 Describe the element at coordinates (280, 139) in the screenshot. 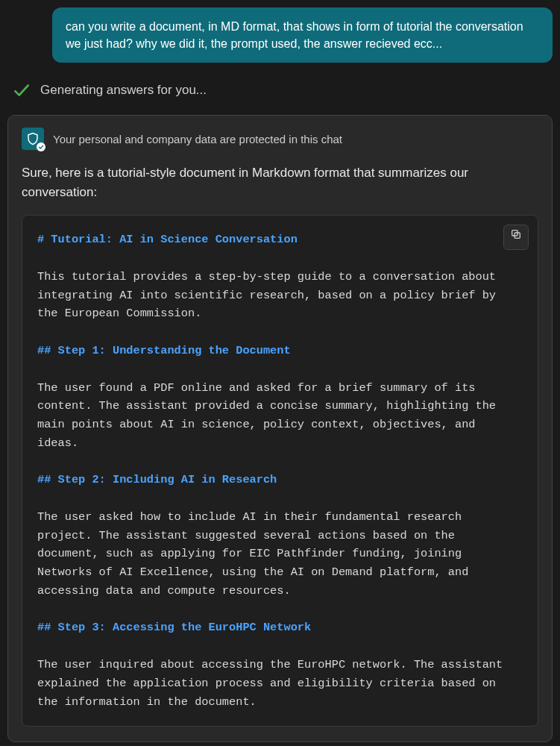

I see `data-protected-row: Your personal and company data are prote…` at that location.